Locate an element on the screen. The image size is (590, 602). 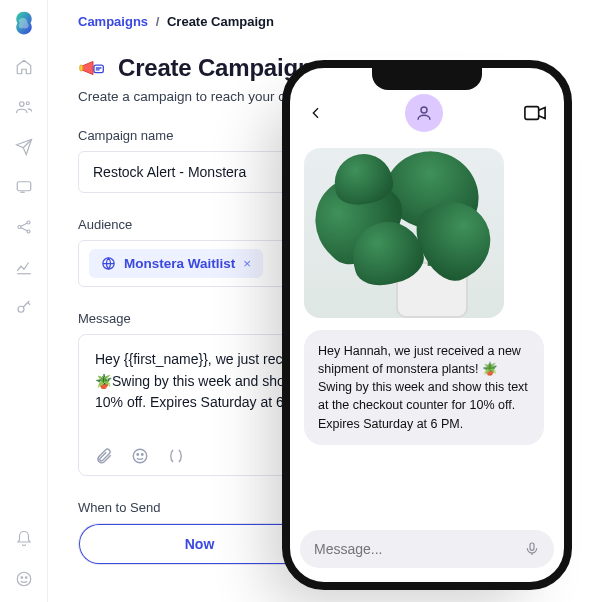
emoji-icon is located at coordinates (140, 456).